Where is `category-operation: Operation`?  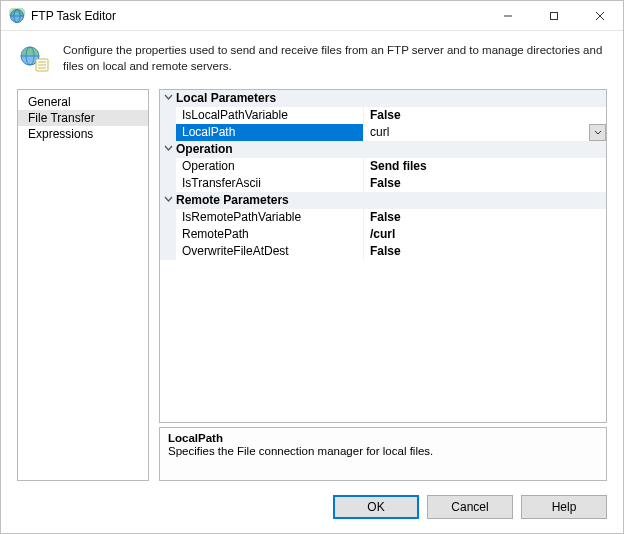 category-operation: Operation is located at coordinates (383, 150).